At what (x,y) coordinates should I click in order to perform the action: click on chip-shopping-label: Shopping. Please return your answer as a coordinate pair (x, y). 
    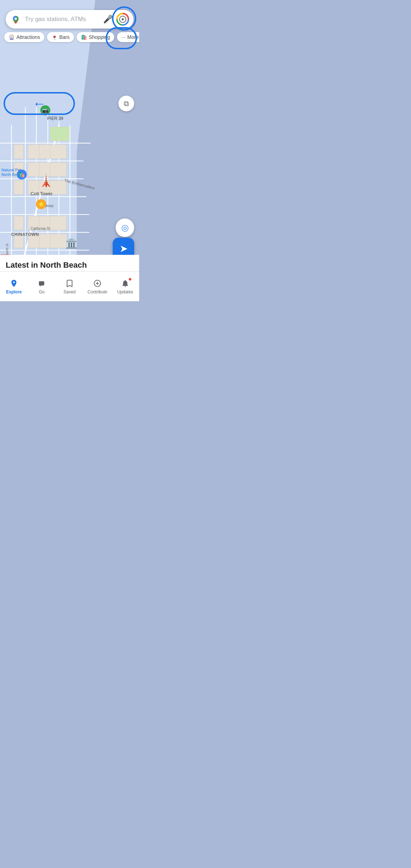
    Looking at the image, I should click on (99, 37).